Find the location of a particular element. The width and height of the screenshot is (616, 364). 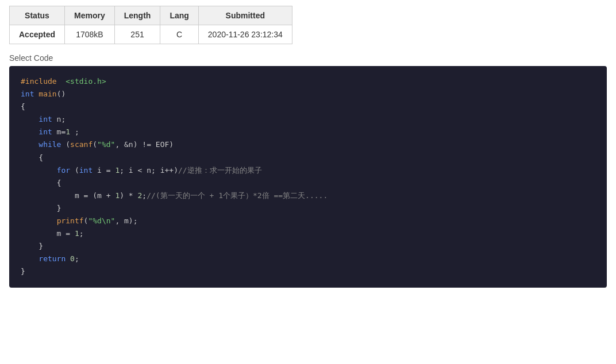

select-code-label: Select Code is located at coordinates (308, 58).